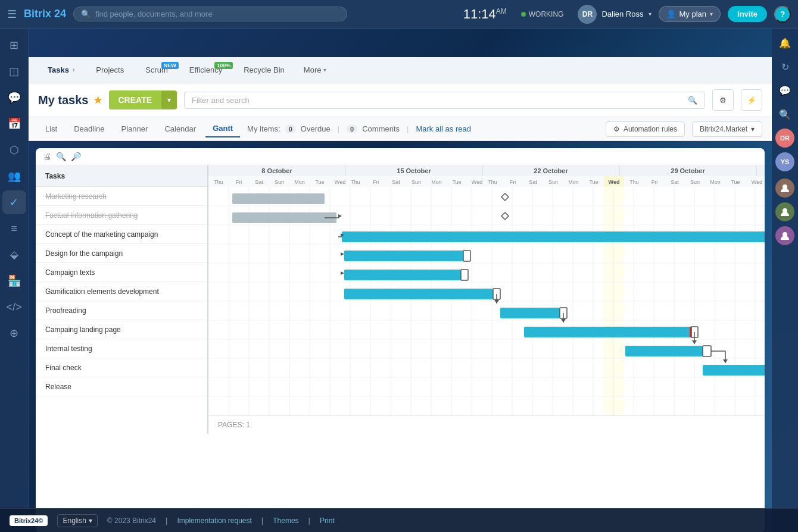  What do you see at coordinates (61, 70) in the screenshot?
I see `tab-tasks: Tasks ›` at bounding box center [61, 70].